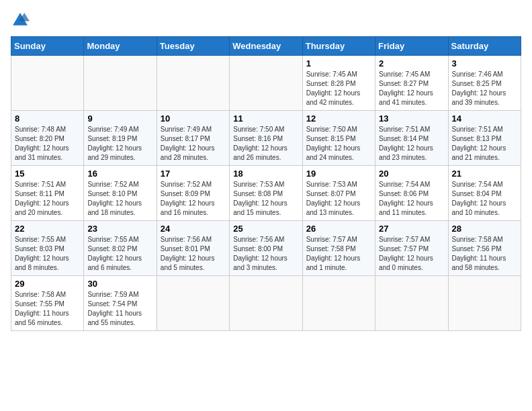  What do you see at coordinates (266, 248) in the screenshot?
I see `calendar-cell: 25Sunrise: 7:56 AMSunset: 8:00 PMDayligh…` at bounding box center [266, 248].